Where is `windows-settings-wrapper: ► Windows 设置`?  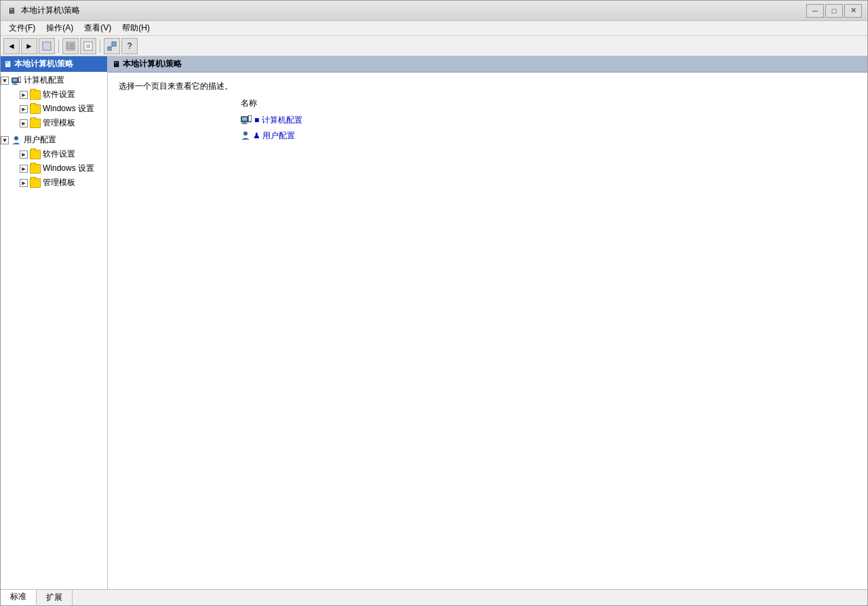
windows-settings-wrapper: ► Windows 设置 is located at coordinates (54, 108).